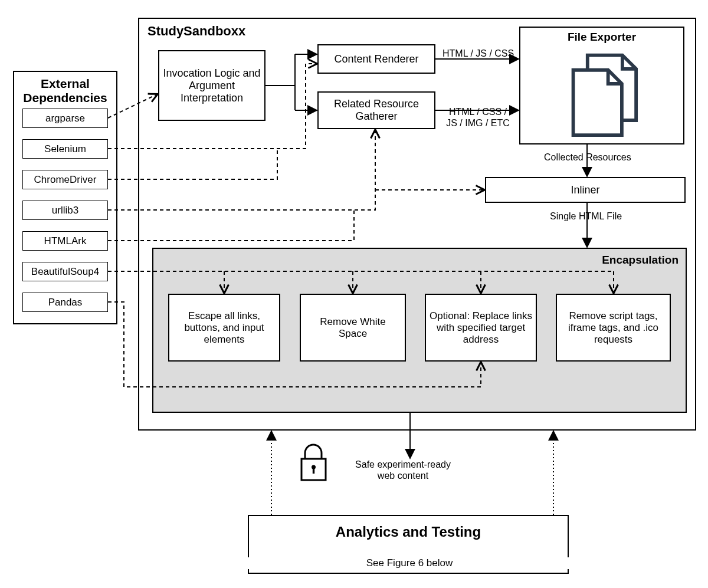  What do you see at coordinates (196, 31) in the screenshot?
I see `studysandboxx-title: StudySandboxx` at bounding box center [196, 31].